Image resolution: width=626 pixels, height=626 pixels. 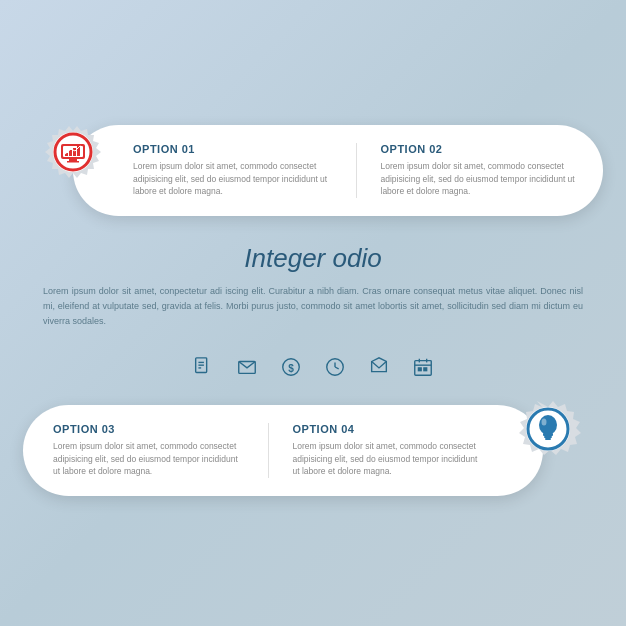 I want to click on option-01-title: OPTION 01, so click(x=232, y=149).